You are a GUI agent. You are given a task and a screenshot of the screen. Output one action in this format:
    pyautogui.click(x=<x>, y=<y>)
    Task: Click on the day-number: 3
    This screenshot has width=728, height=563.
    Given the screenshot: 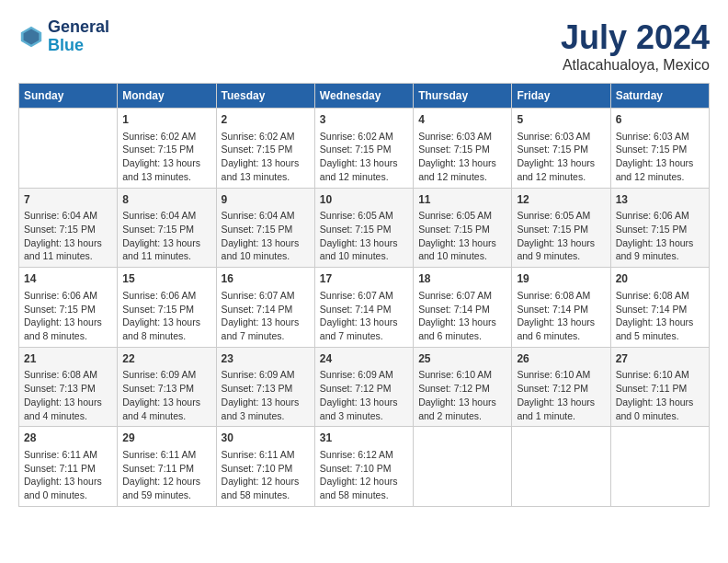 What is the action you would take?
    pyautogui.click(x=364, y=120)
    